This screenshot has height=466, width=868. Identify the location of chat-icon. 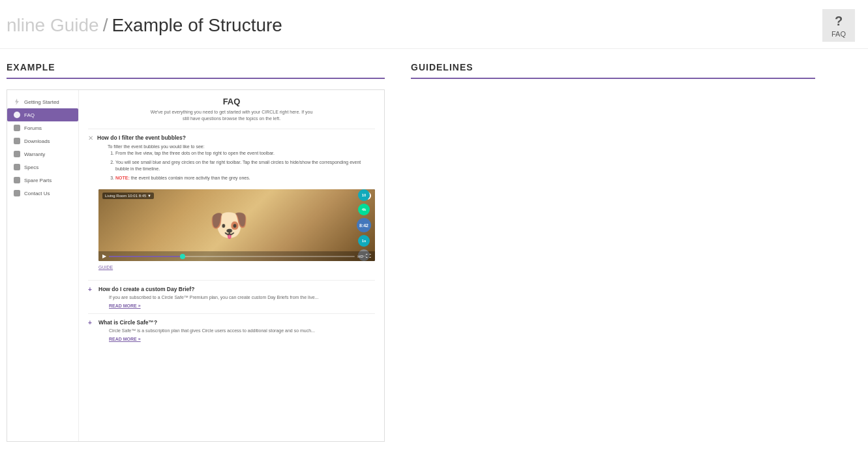
(17, 128).